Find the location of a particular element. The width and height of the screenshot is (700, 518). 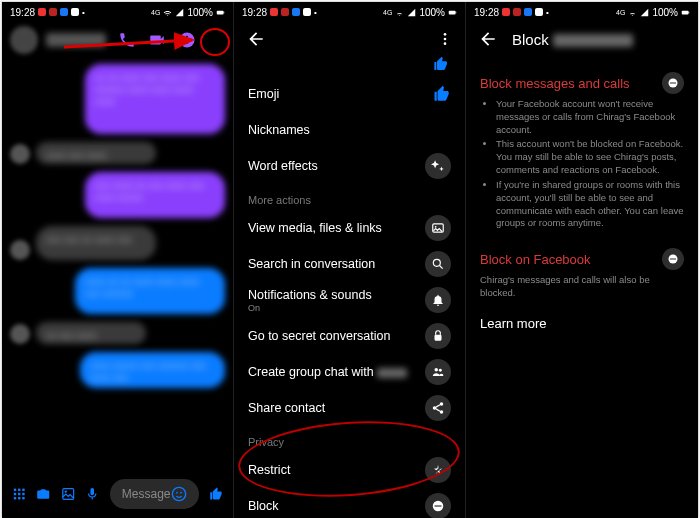

item-search: Search in conversation is located at coordinates (350, 264).